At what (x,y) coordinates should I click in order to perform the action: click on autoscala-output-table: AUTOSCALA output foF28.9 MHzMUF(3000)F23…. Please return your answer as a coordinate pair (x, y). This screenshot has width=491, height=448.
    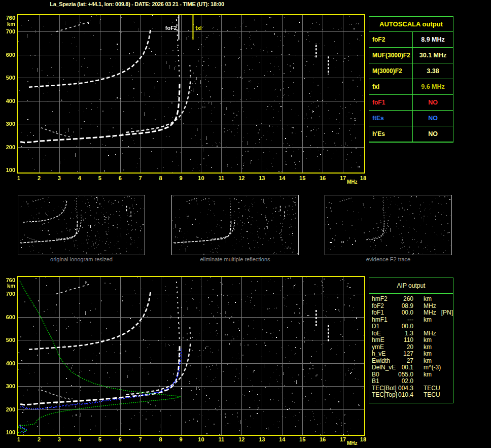
    Looking at the image, I should click on (411, 79).